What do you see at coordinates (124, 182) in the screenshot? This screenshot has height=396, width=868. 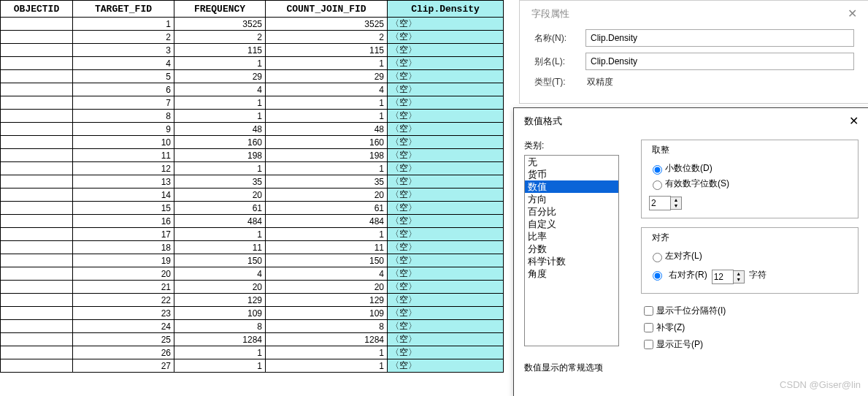 I see `cell-target-fid: 13` at bounding box center [124, 182].